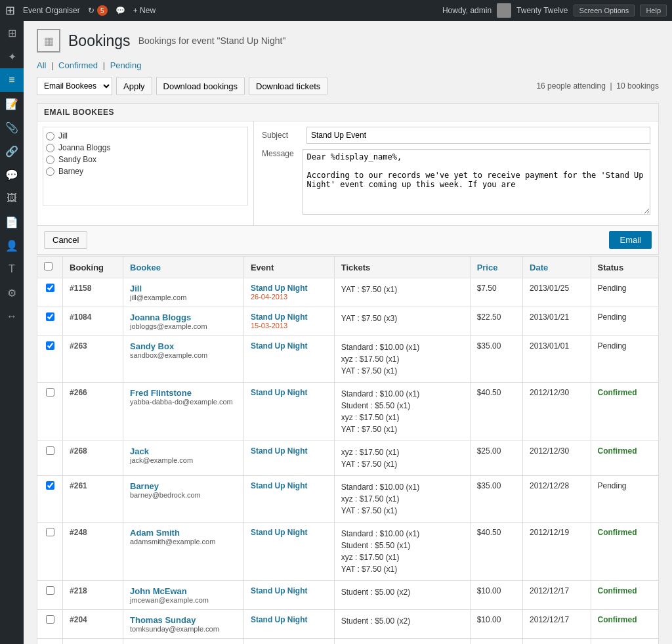  What do you see at coordinates (184, 289) in the screenshot?
I see `bookee-name-link: Jill` at bounding box center [184, 289].